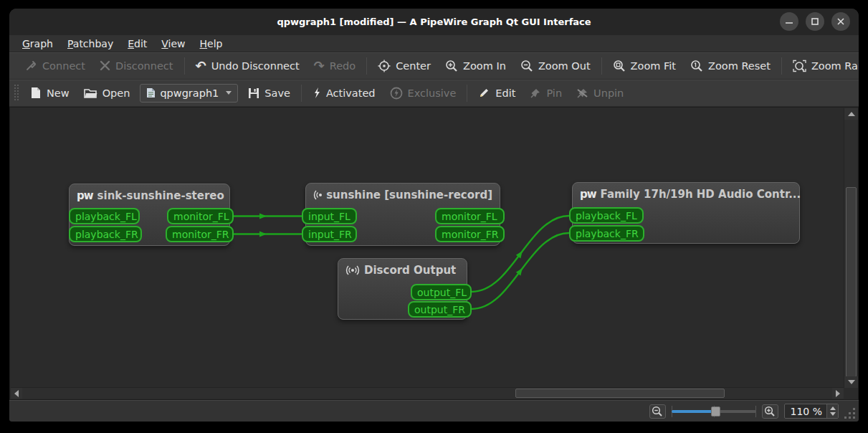 This screenshot has width=868, height=433. I want to click on port-sink-playback-fr: playback_FR, so click(105, 234).